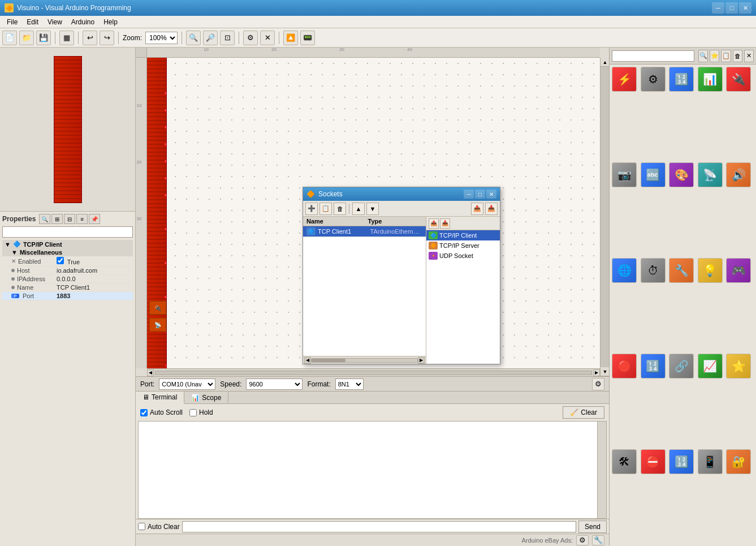 The width and height of the screenshot is (756, 546). I want to click on menu-file: File, so click(12, 22).